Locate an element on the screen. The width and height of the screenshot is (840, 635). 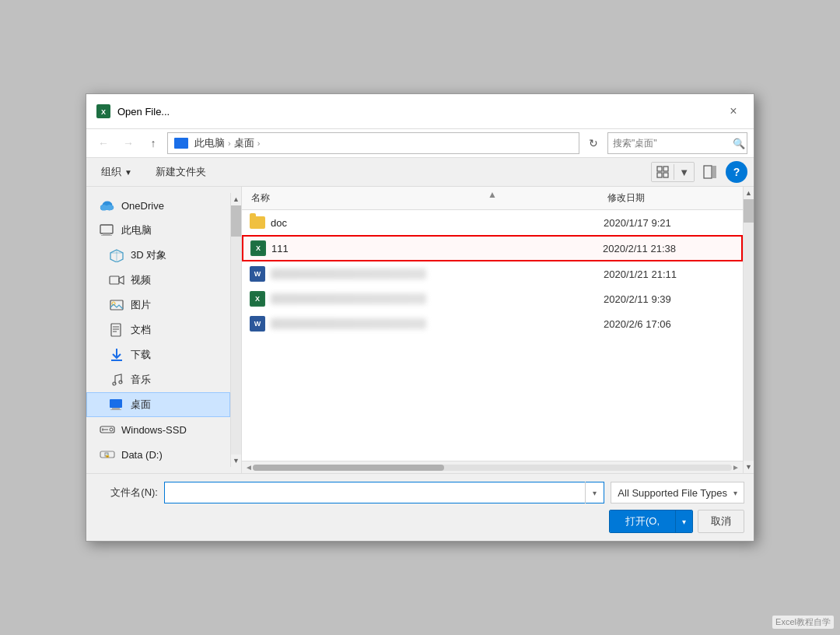
v-scroll-down: ▼ is located at coordinates (749, 467).